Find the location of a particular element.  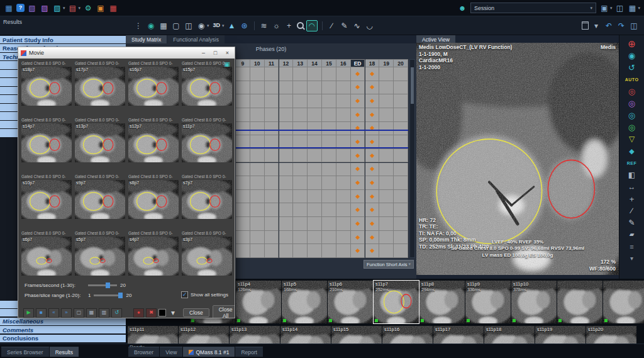

phase-column-18: 18 is located at coordinates (372, 63).